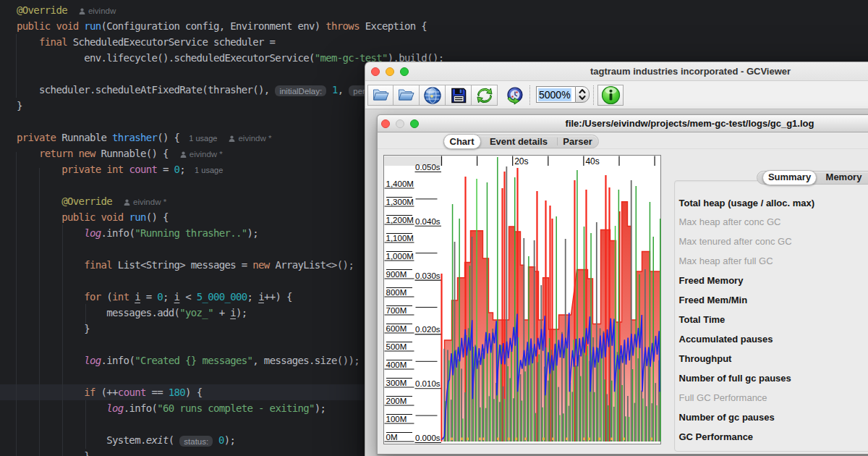  I want to click on summary-item: Freed Memory, so click(774, 281).